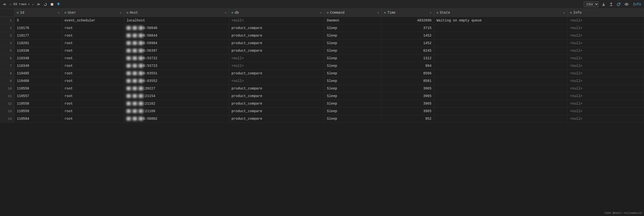 The width and height of the screenshot is (644, 216). I want to click on row-num-header, so click(7, 13).